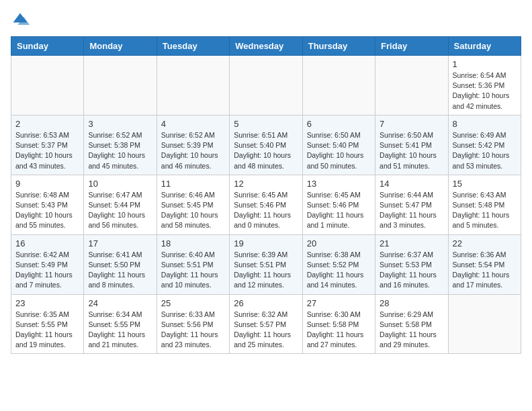 This screenshot has height=411, width=532. I want to click on calendar-day-cell: 23Sunrise: 6:35 AM Sunset: 5:55 PM Dayli…, so click(48, 324).